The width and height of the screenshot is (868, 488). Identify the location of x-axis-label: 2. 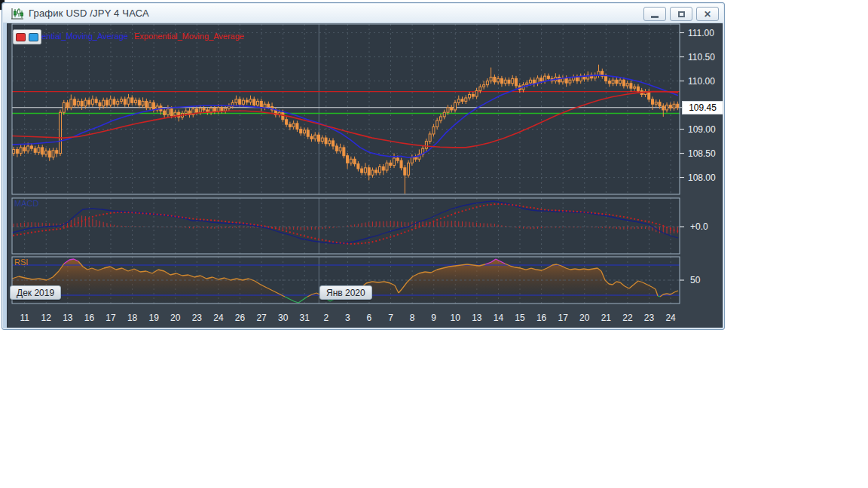
(326, 318).